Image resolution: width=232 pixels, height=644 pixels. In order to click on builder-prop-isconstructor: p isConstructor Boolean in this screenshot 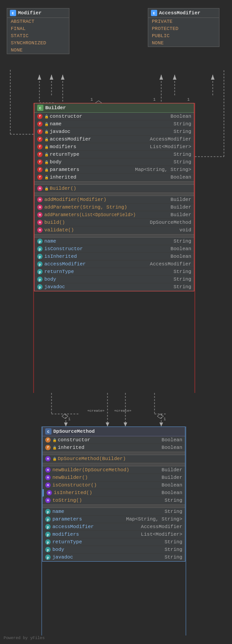, I will do `click(114, 249)`.